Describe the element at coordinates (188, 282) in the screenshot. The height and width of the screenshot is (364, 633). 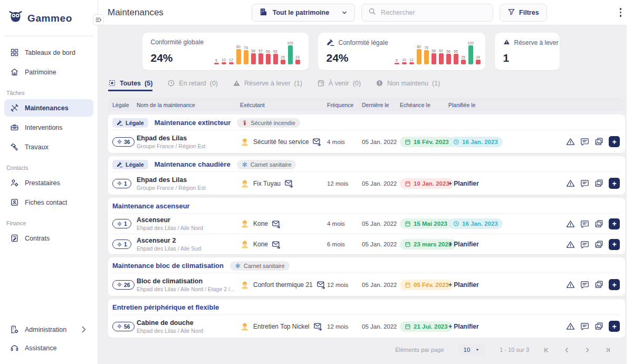
I see `maintenance-name: Bloc de climatisation` at that location.